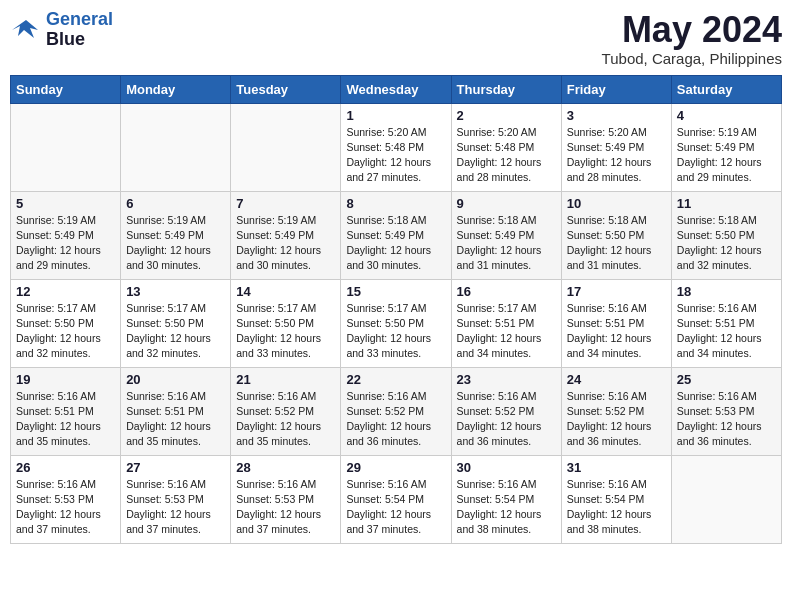  I want to click on day-number: 1, so click(396, 116).